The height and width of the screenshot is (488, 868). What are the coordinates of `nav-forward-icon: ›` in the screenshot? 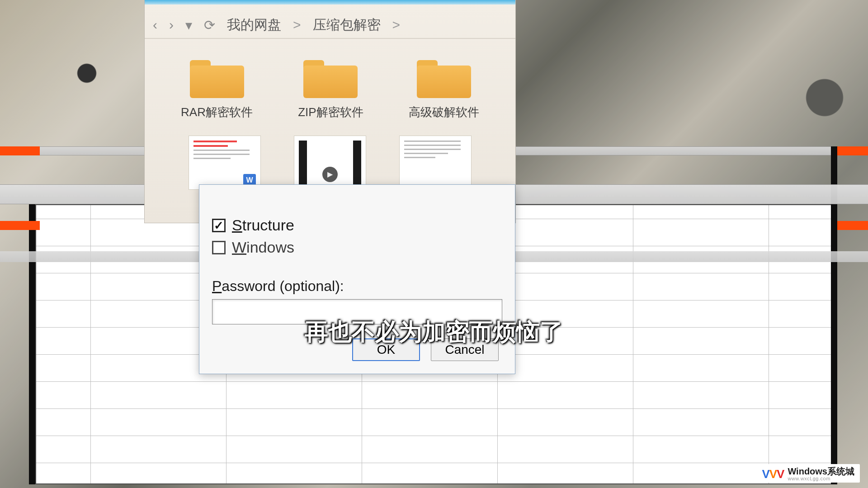 It's located at (171, 25).